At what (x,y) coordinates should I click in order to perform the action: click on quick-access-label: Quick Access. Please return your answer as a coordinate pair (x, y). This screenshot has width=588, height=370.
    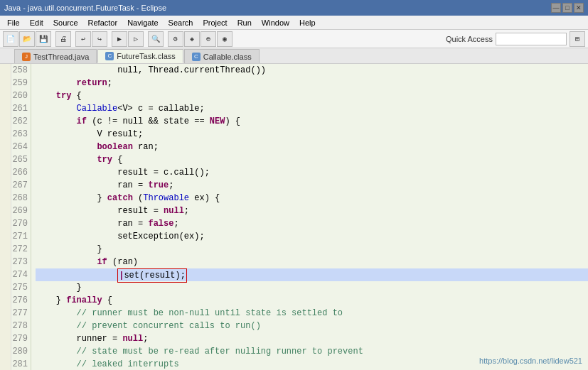
    Looking at the image, I should click on (469, 39).